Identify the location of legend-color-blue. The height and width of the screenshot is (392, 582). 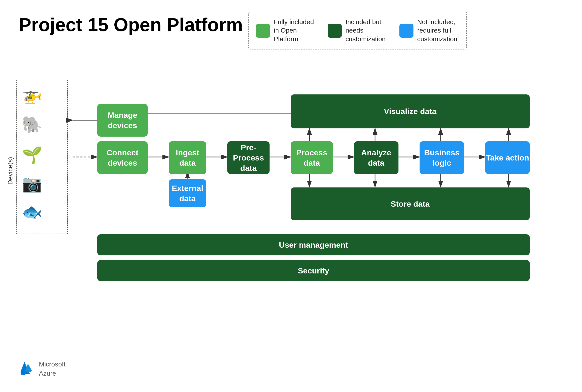
(406, 31).